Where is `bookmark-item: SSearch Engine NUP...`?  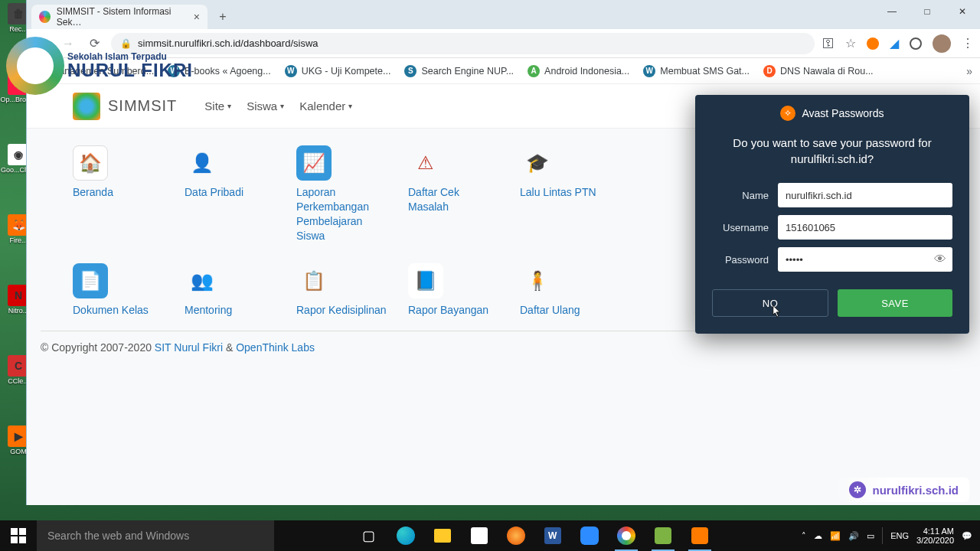
bookmark-item: SSearch Engine NUP... is located at coordinates (459, 71).